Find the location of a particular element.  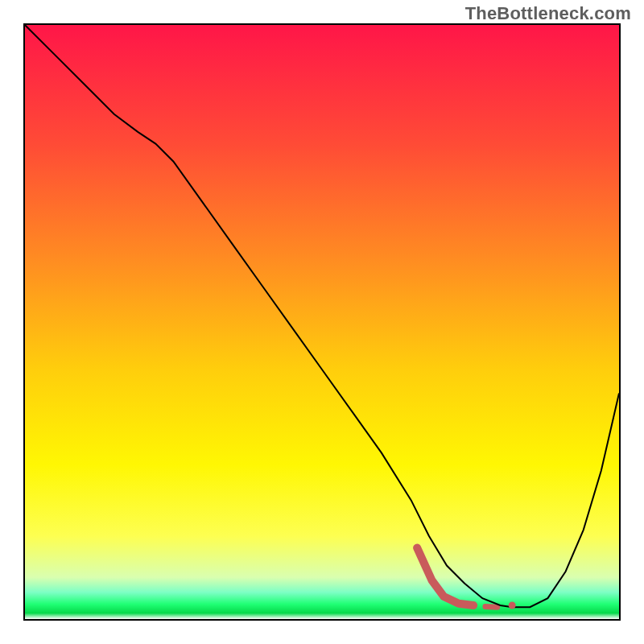

highlight-dot is located at coordinates (512, 605).